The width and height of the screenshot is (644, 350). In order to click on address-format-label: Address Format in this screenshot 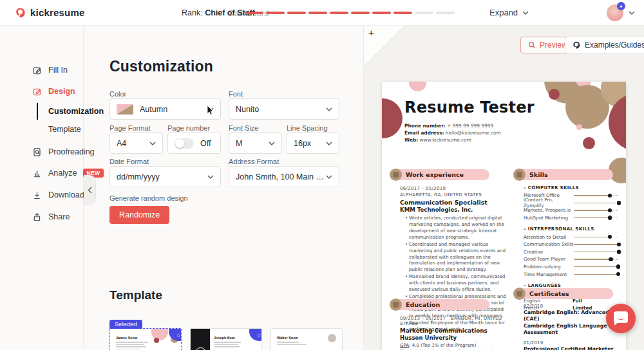, I will do `click(254, 161)`.